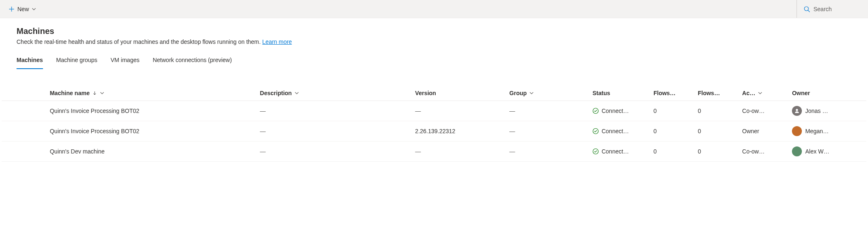 This screenshot has height=230, width=868. What do you see at coordinates (145, 93) in the screenshot?
I see `col-machine-name: Machine name` at bounding box center [145, 93].